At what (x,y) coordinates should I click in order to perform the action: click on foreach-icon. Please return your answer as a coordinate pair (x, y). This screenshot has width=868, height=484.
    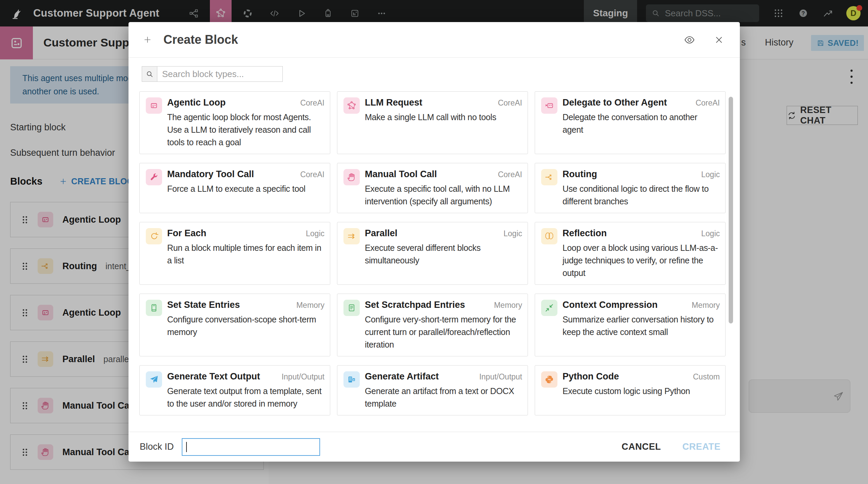
    Looking at the image, I should click on (154, 236).